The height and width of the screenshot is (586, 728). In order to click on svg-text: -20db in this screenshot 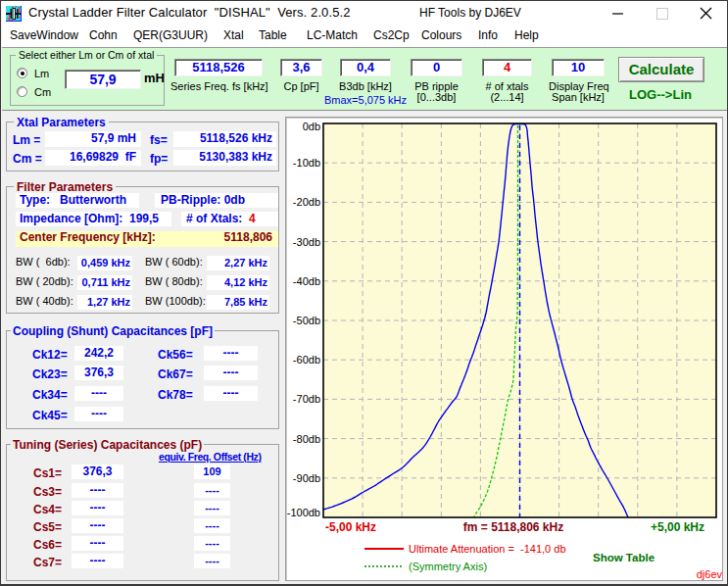, I will do `click(307, 202)`.